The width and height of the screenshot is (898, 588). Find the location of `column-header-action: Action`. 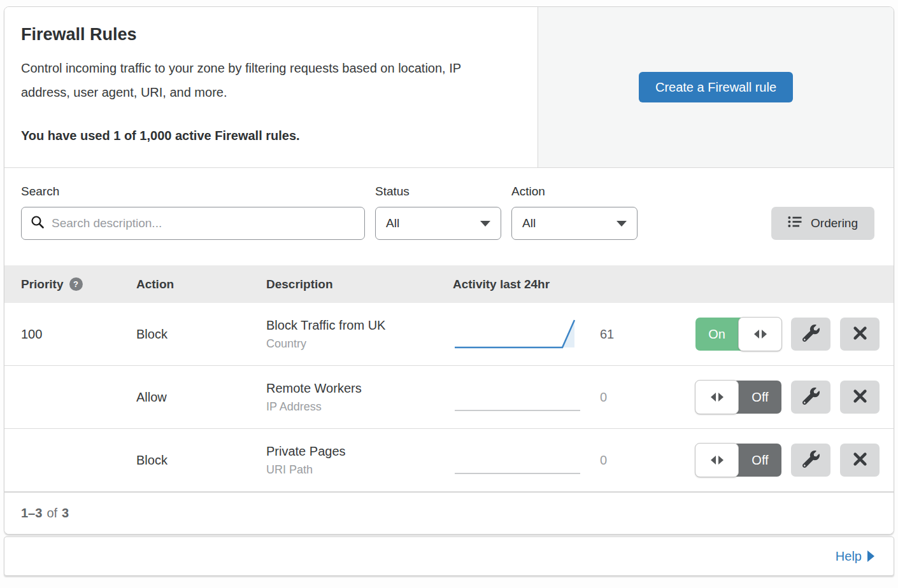

column-header-action: Action is located at coordinates (201, 284).